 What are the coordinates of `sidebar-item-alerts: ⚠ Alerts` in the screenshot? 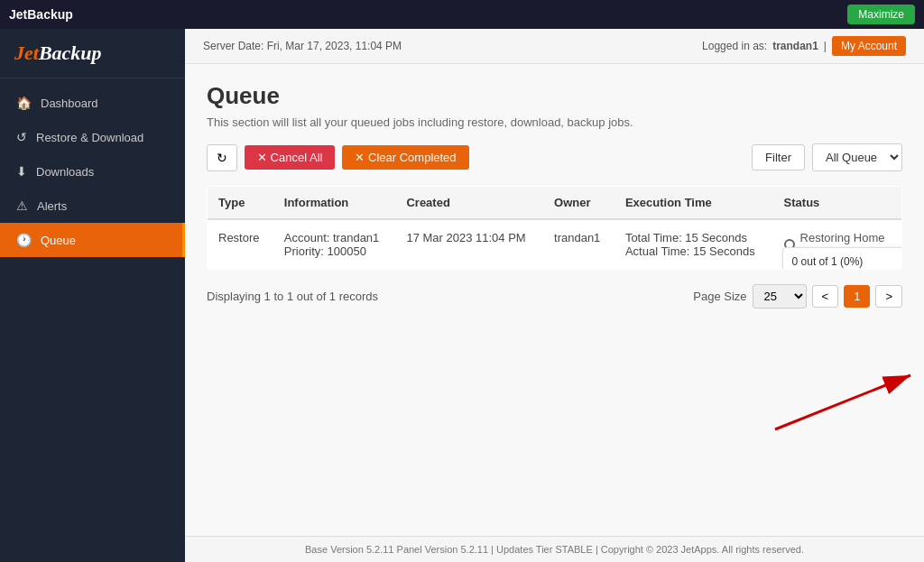 It's located at (92, 206).